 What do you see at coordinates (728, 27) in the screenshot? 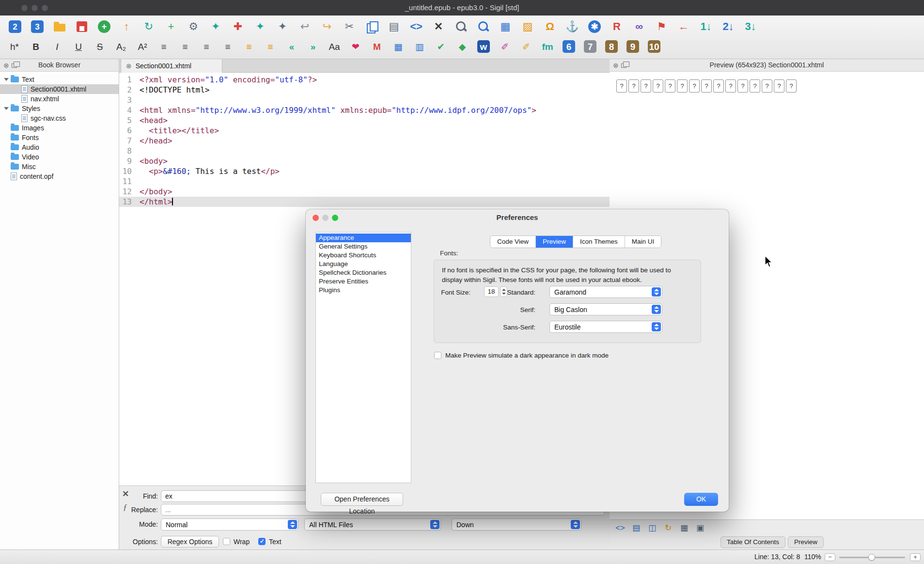
I see `mend-2-icon: 2↓` at bounding box center [728, 27].